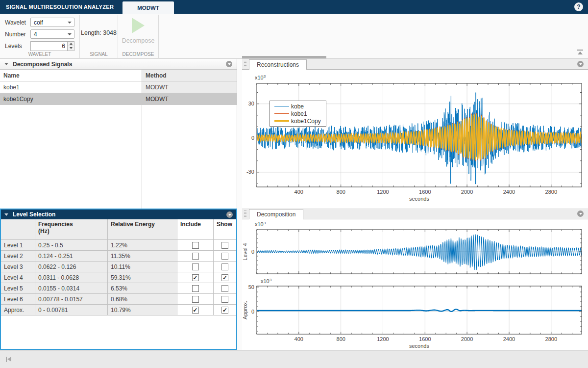 The width and height of the screenshot is (588, 368). Describe the element at coordinates (71, 44) in the screenshot. I see `triangle-up-icon` at that location.